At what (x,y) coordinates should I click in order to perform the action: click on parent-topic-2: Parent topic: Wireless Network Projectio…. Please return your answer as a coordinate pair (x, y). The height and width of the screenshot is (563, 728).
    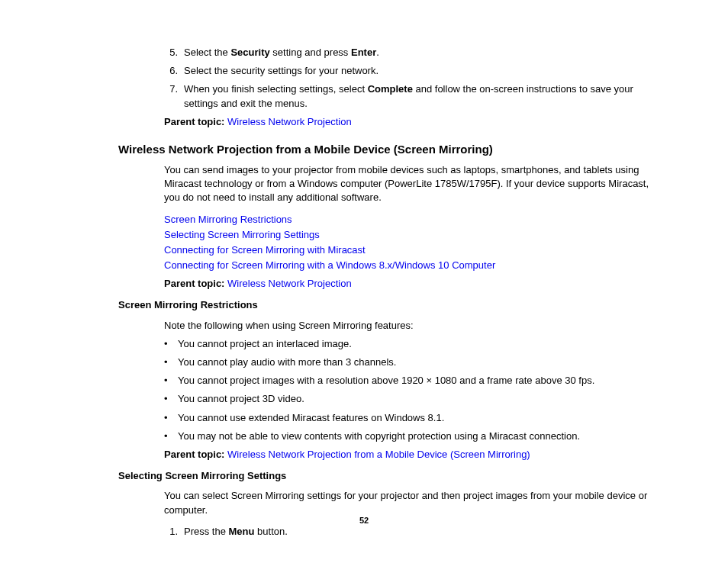
    Looking at the image, I should click on (407, 284).